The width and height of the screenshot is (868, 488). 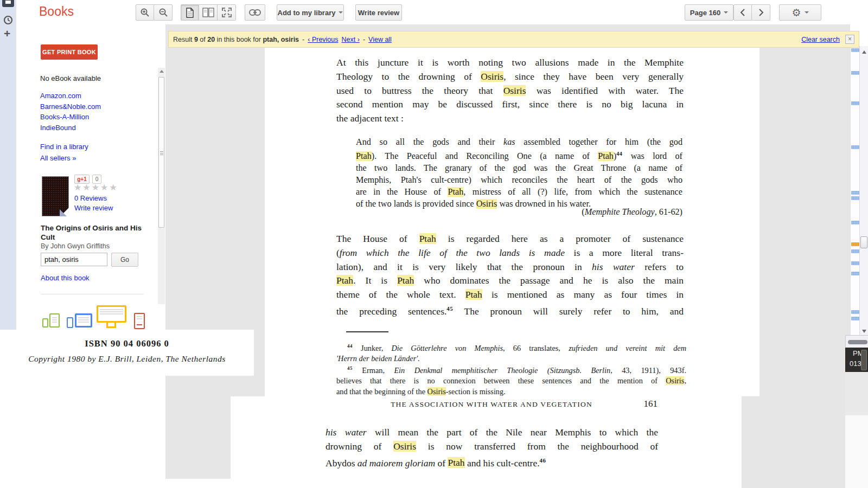 What do you see at coordinates (84, 320) in the screenshot?
I see `blue-tablet-icon` at bounding box center [84, 320].